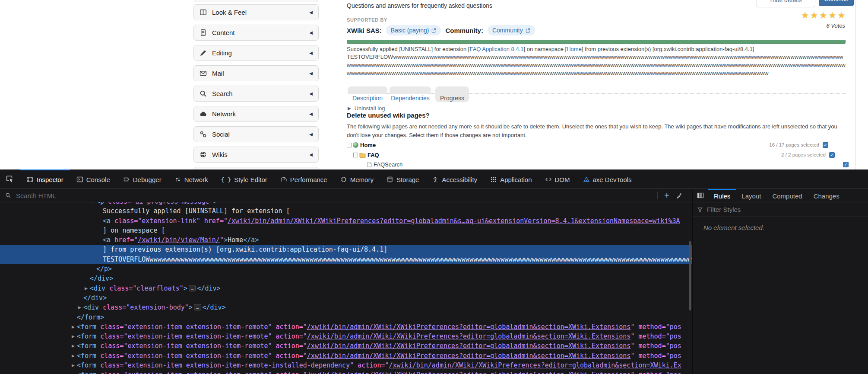  Describe the element at coordinates (45, 179) in the screenshot. I see `devtools-tab-inspector: Inspector` at that location.